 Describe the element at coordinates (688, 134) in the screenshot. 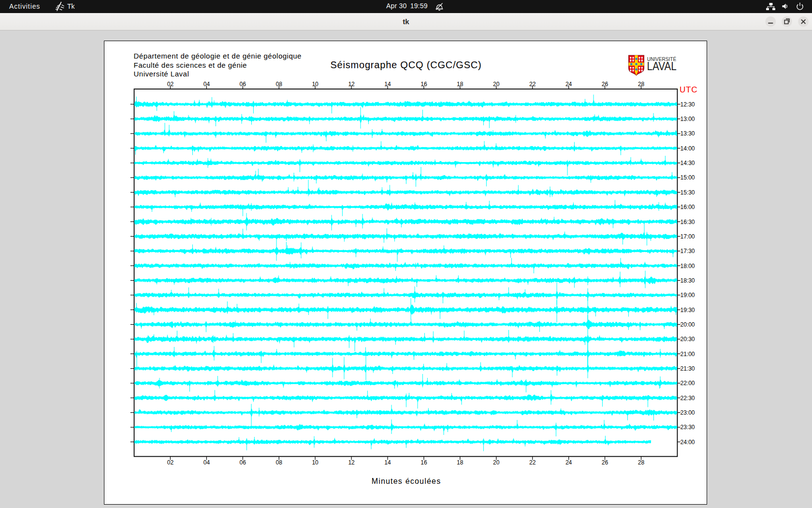

I see `svg-text: 13:30` at that location.